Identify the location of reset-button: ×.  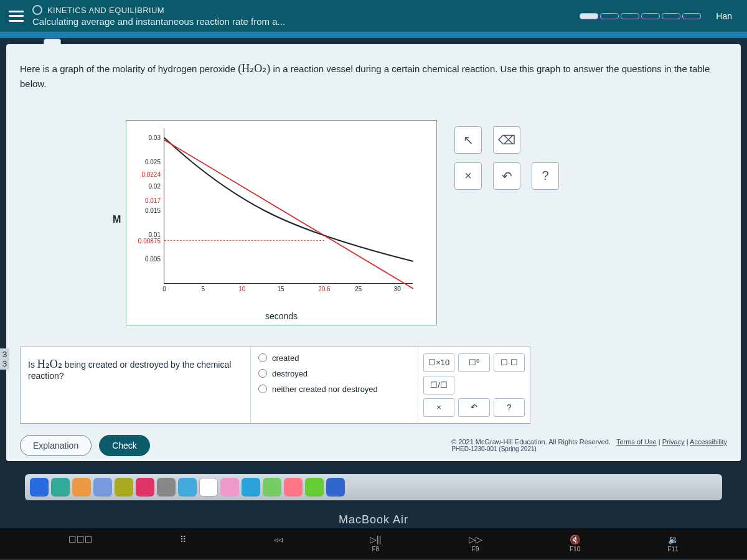
(468, 176).